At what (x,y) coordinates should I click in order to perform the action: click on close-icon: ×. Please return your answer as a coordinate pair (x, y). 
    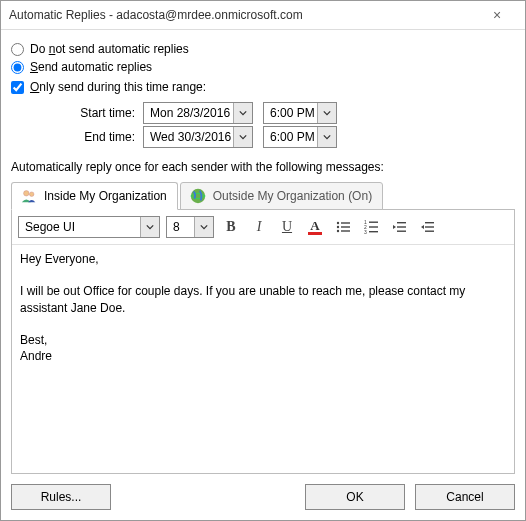
    Looking at the image, I should click on (497, 15).